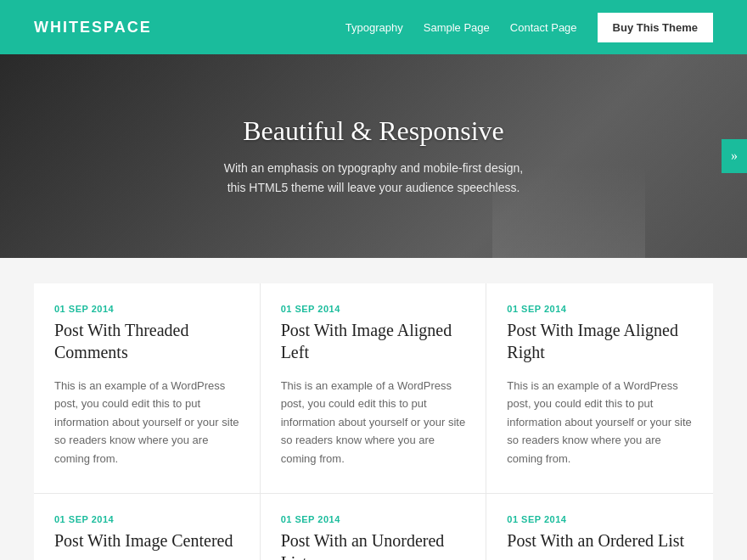  I want to click on post-card: 01 SEP 2014 Post With Image Aligned Righ…, so click(599, 389).